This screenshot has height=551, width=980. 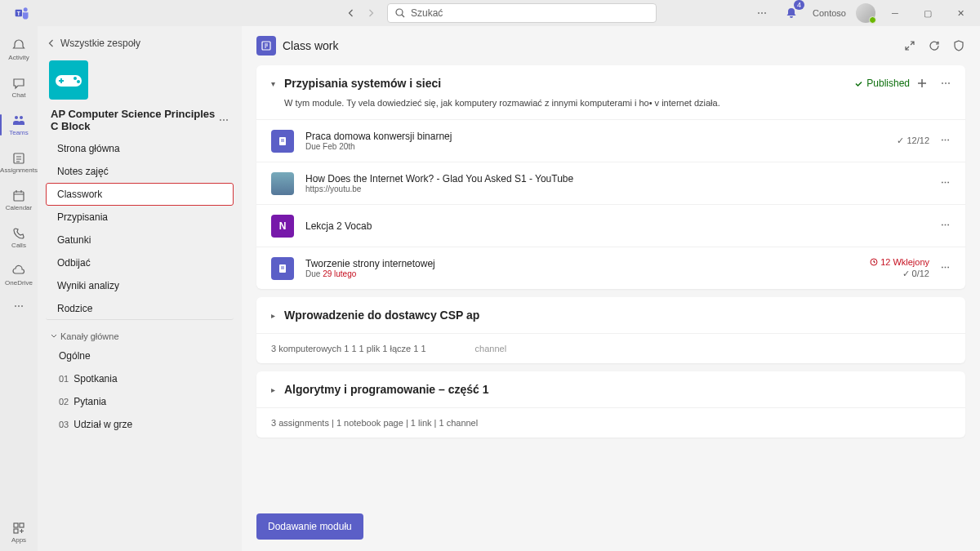 I want to click on channels-header: Kanały główne, so click(x=140, y=334).